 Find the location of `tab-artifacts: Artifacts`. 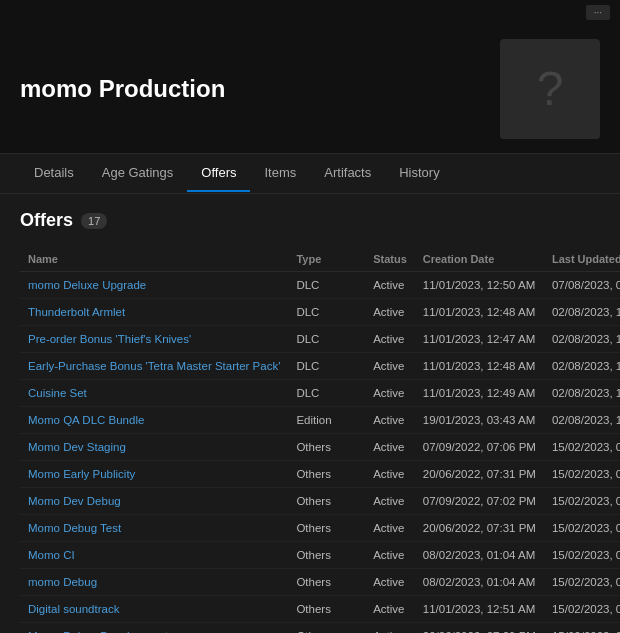

tab-artifacts: Artifacts is located at coordinates (348, 174).